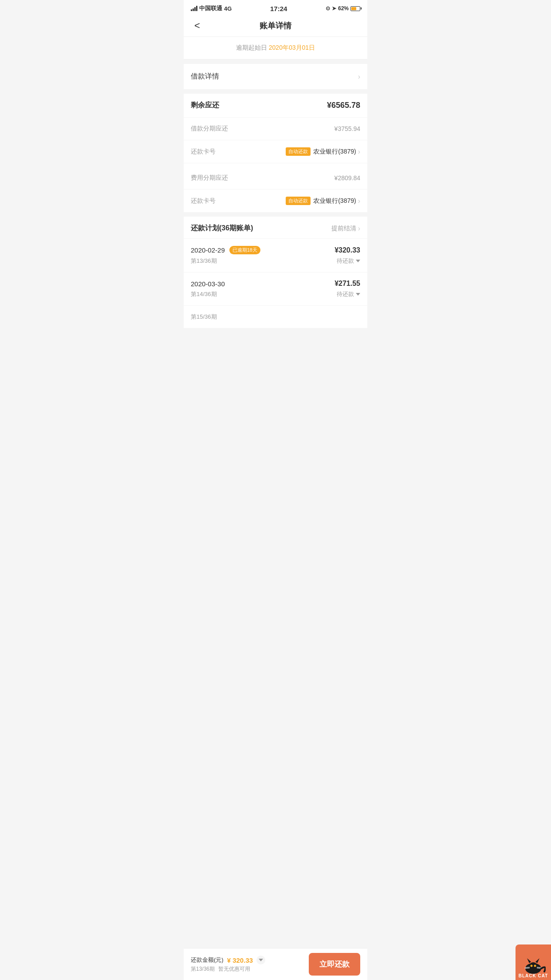  What do you see at coordinates (245, 250) in the screenshot?
I see `overdue-badge-1: 已逾期18天` at bounding box center [245, 250].